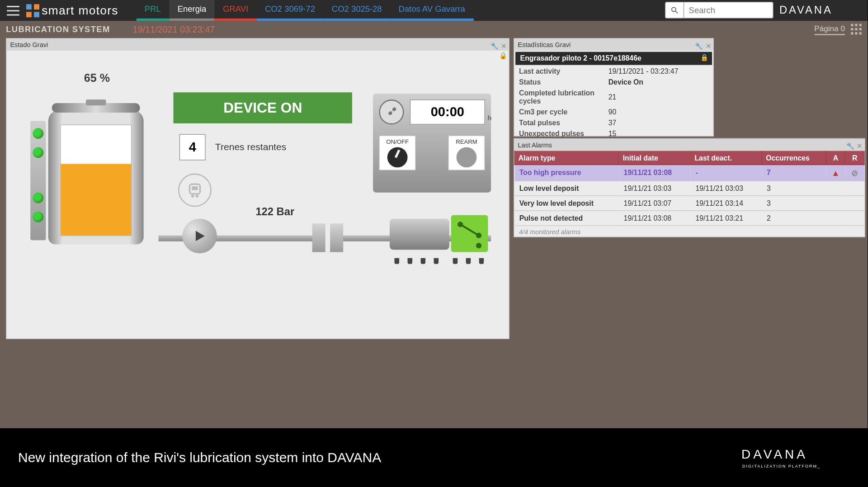 The image size is (868, 487). Describe the element at coordinates (250, 147) in the screenshot. I see `trains-remaining-label: Trenes restantes` at that location.